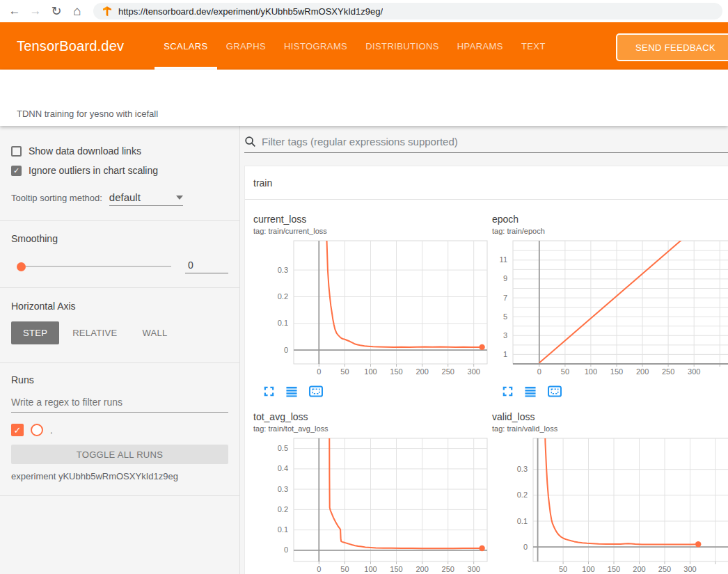 This screenshot has width=728, height=574. I want to click on tag-group-header: train, so click(486, 183).